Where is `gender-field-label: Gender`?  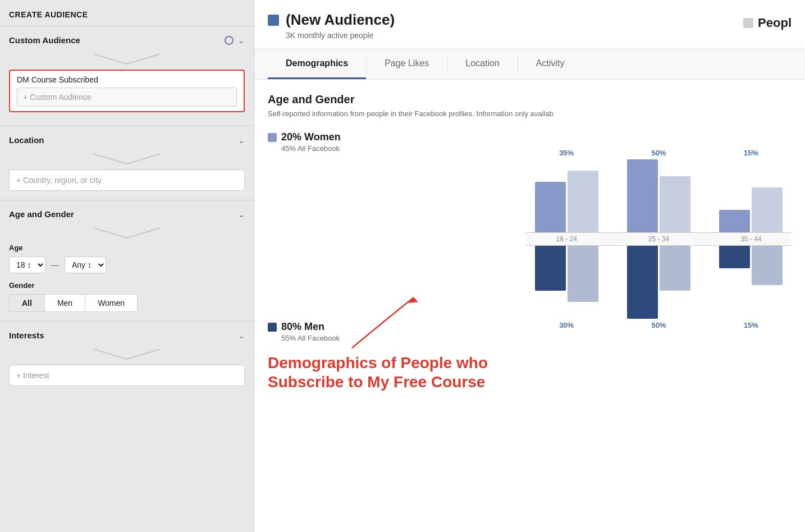
gender-field-label: Gender is located at coordinates (127, 285).